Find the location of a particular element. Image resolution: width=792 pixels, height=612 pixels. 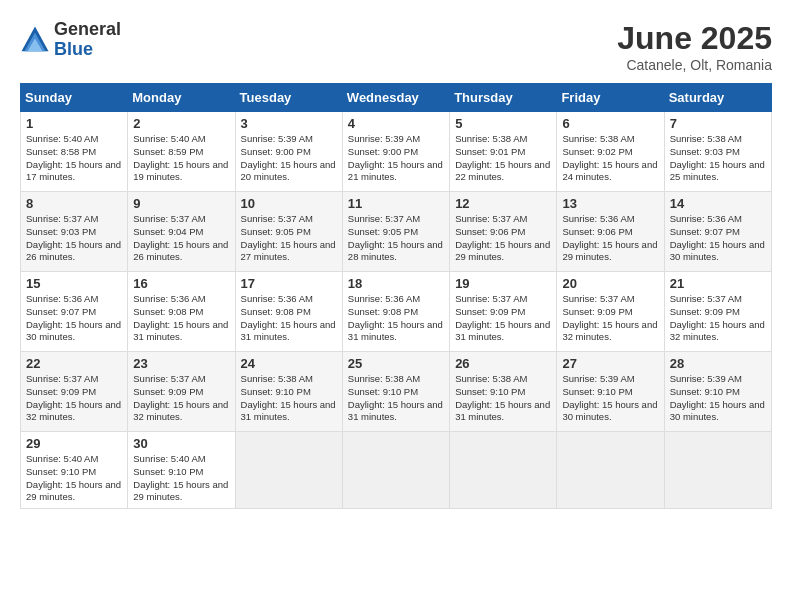

calendar-cell: 12Sunrise: 5:37 AMSunset: 9:06 PMDayligh… is located at coordinates (504, 232).